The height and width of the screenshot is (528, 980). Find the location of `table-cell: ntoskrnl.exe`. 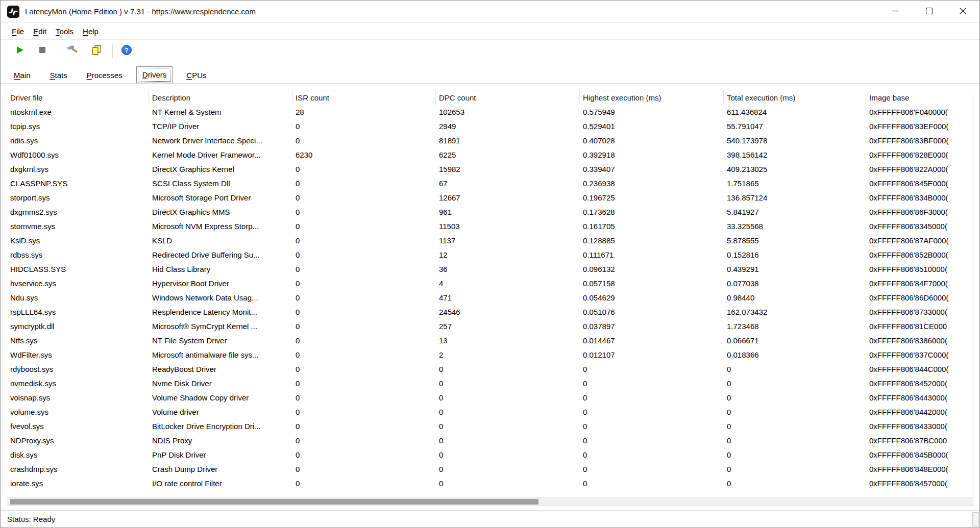

table-cell: ntoskrnl.exe is located at coordinates (78, 112).